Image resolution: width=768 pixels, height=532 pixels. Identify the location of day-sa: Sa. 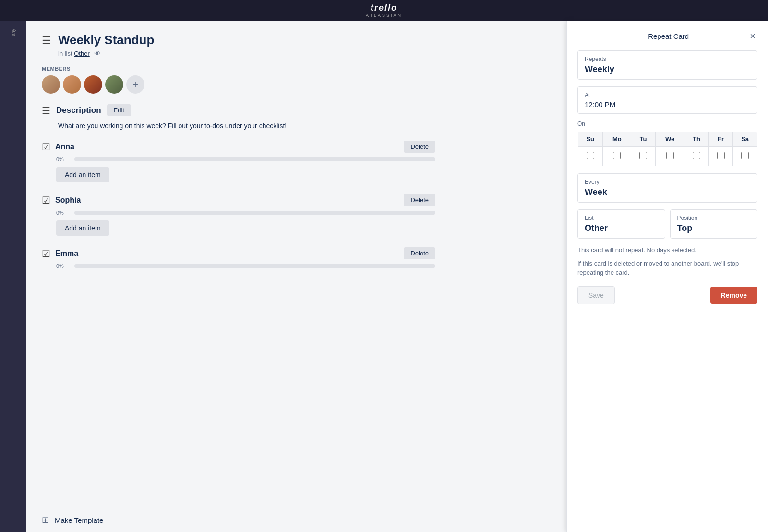
(745, 139).